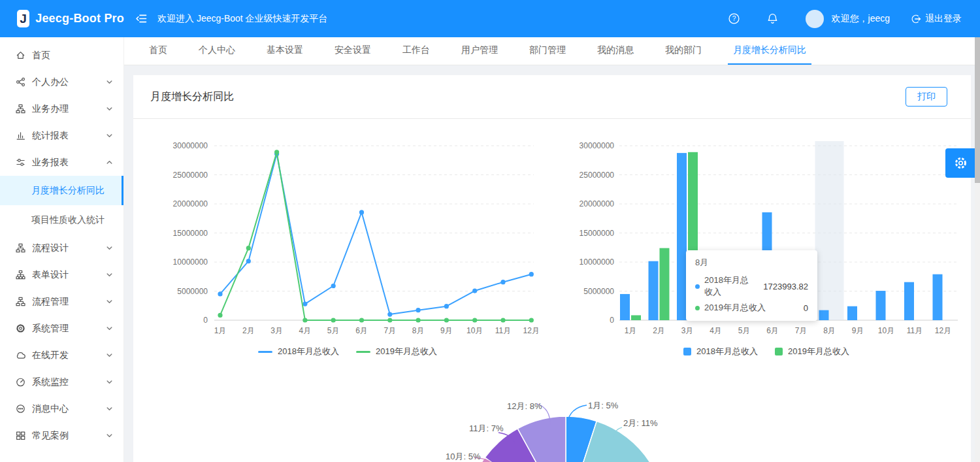 The height and width of the screenshot is (462, 980). Describe the element at coordinates (936, 19) in the screenshot. I see `logout-button: 退出登录` at that location.